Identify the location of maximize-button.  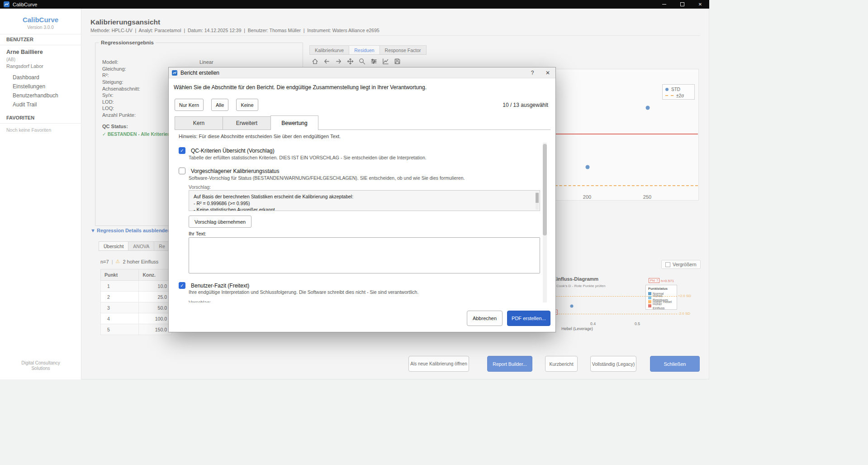
(682, 5).